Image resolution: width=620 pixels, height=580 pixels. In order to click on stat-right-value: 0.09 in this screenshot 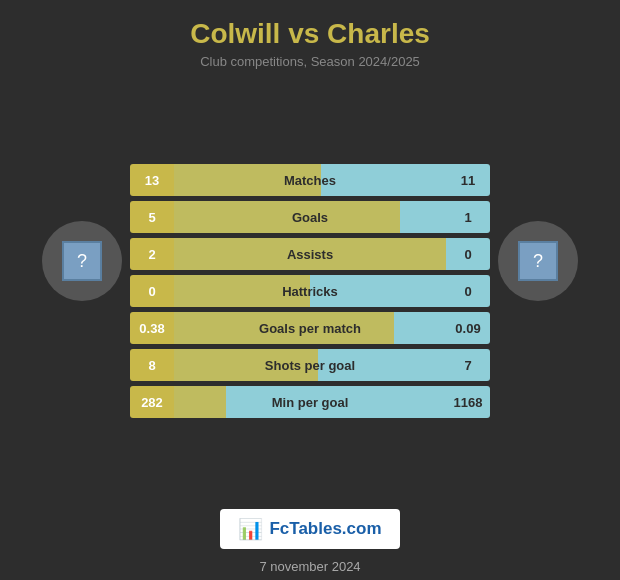, I will do `click(468, 328)`.